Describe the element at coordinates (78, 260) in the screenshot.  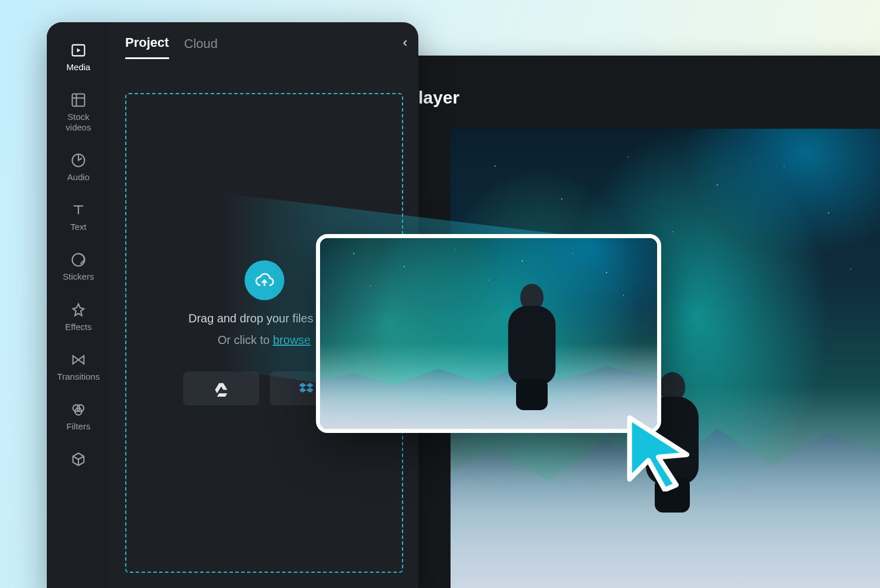
I see `sticker-circle-icon` at that location.